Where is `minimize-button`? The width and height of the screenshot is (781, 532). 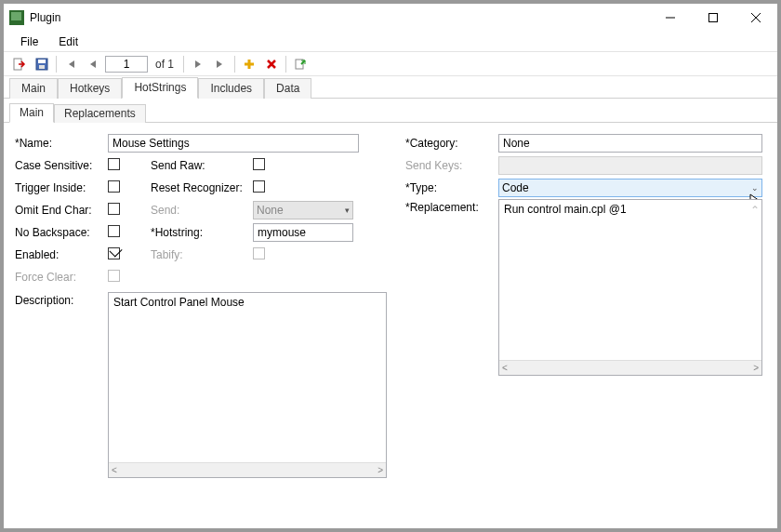 minimize-button is located at coordinates (670, 18).